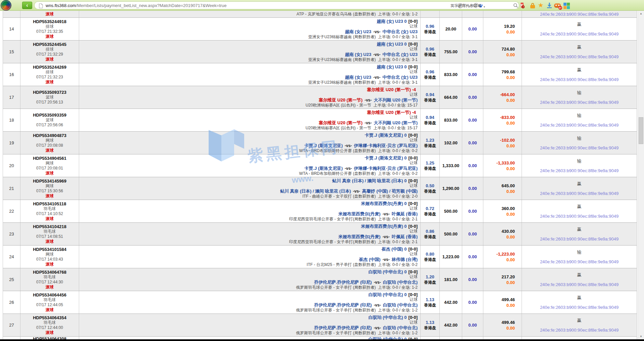 This screenshot has height=341, width=644. Describe the element at coordinates (320, 325) in the screenshot. I see `table-row: 27 HDP5534064354 羽毛球 07/17 12:44:00 滚球 白…` at that location.